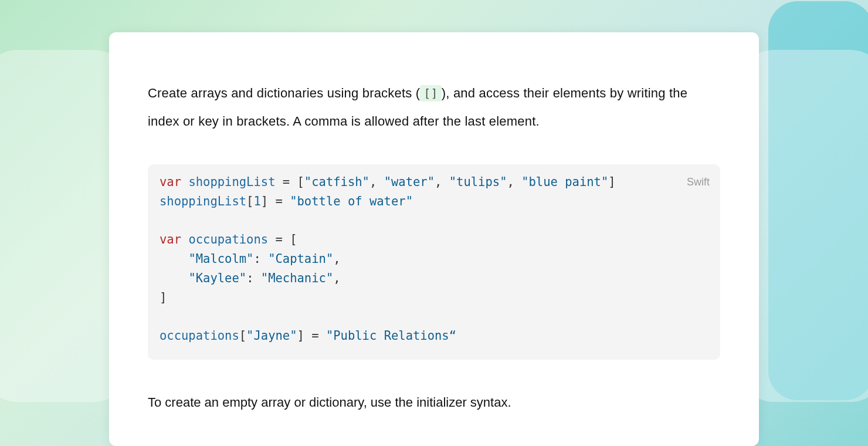 The width and height of the screenshot is (868, 446). I want to click on code-string: "catfish", so click(337, 182).